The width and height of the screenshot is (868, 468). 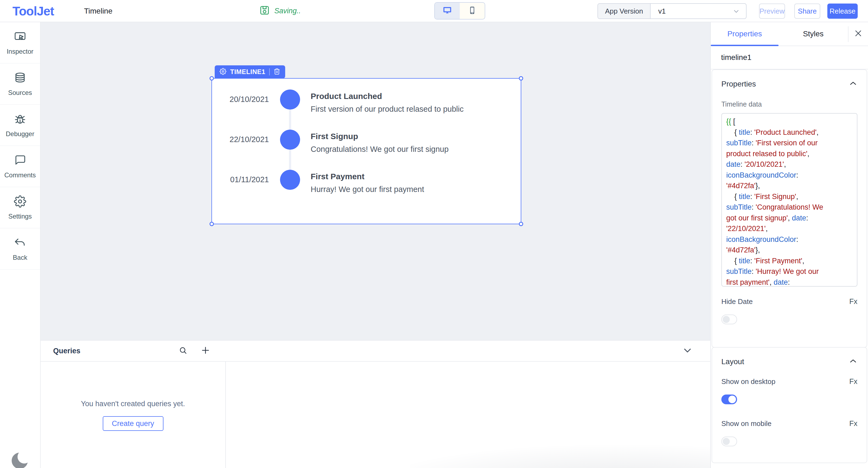 What do you see at coordinates (789, 200) in the screenshot?
I see `timeline-data-editor: {{ [ { title: 'Product Launched',subTitl…` at bounding box center [789, 200].